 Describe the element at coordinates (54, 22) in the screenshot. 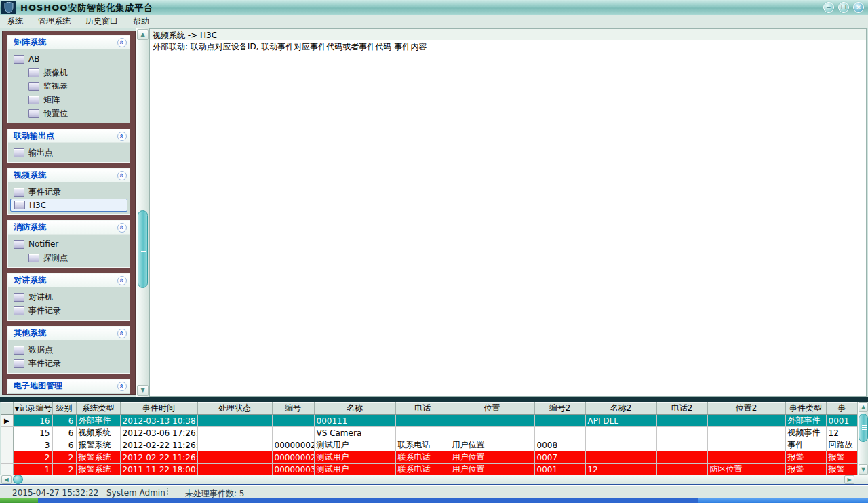

I see `menu-item-manage: 管理系统` at that location.